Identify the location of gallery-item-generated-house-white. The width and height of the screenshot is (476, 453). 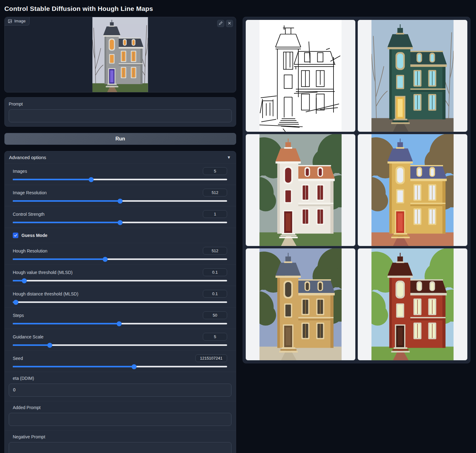
(301, 190).